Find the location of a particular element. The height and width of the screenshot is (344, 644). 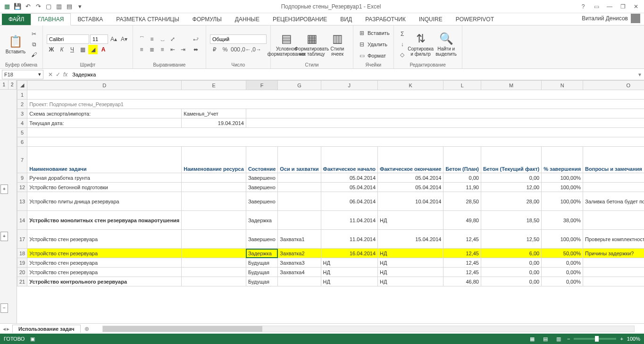

cell: Проверьте комплектность опалубки is located at coordinates (613, 239).